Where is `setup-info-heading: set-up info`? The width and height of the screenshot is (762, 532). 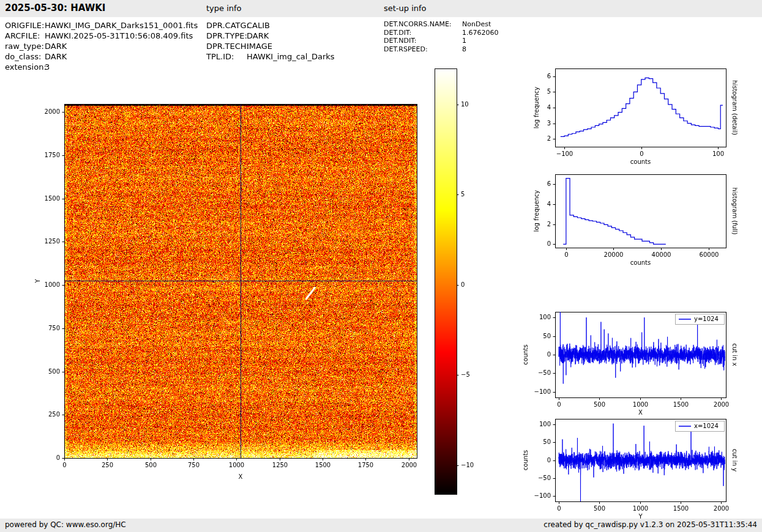
setup-info-heading: set-up info is located at coordinates (405, 9).